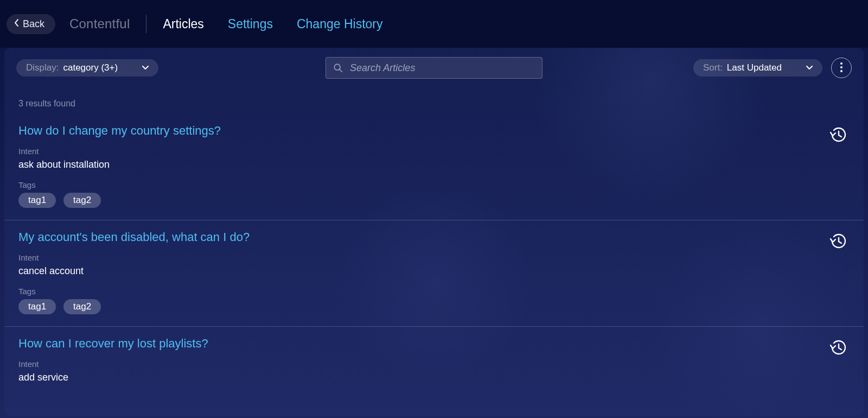 This screenshot has width=868, height=418. Describe the element at coordinates (434, 100) in the screenshot. I see `results-count: 3 results found` at that location.